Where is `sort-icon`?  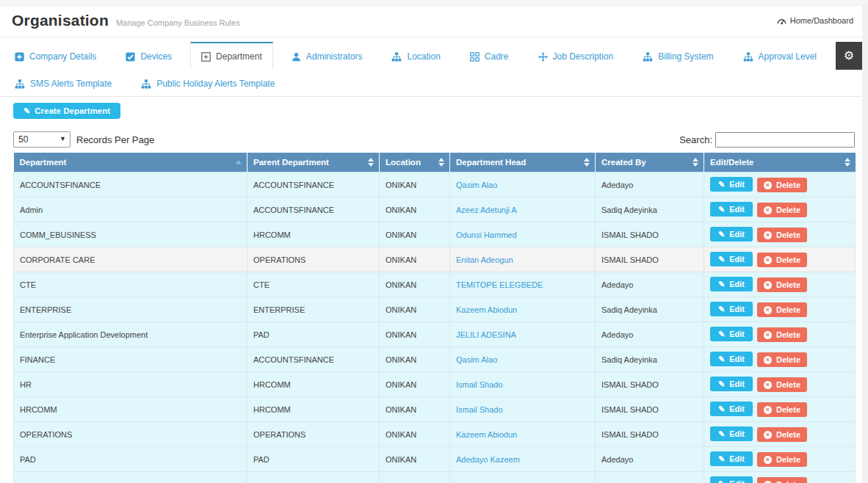
sort-icon is located at coordinates (847, 162).